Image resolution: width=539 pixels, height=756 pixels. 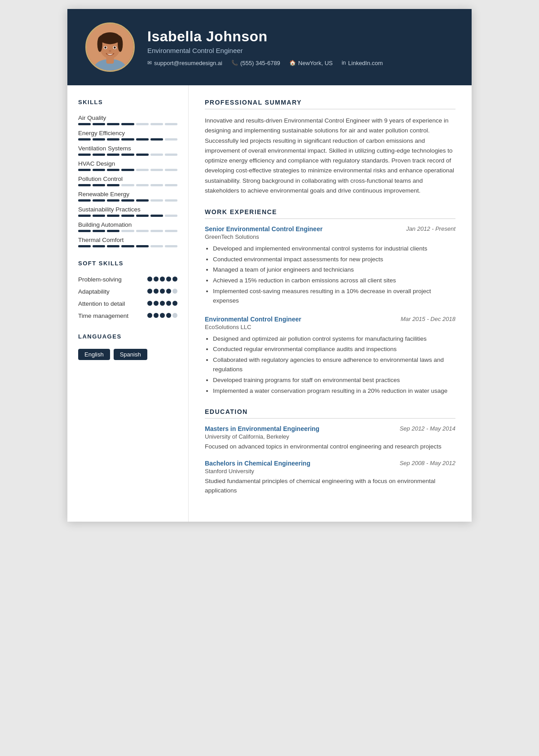 I want to click on contact-location: 🏠 NewYork, US, so click(x=311, y=63).